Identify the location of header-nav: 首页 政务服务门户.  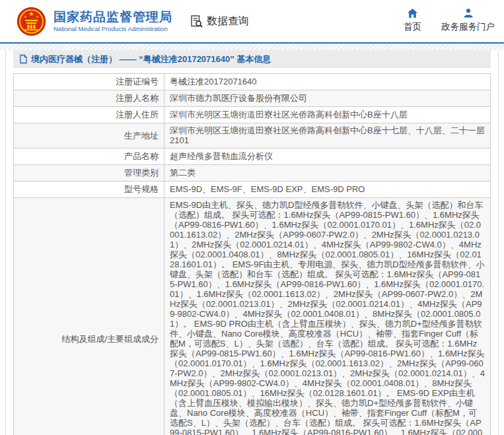
(449, 21).